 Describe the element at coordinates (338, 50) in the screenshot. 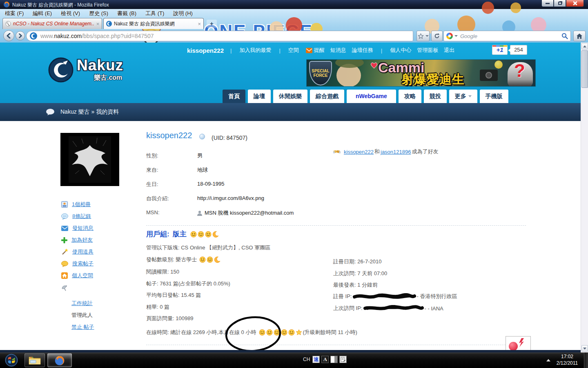

I see `pm-link: 短消息` at that location.